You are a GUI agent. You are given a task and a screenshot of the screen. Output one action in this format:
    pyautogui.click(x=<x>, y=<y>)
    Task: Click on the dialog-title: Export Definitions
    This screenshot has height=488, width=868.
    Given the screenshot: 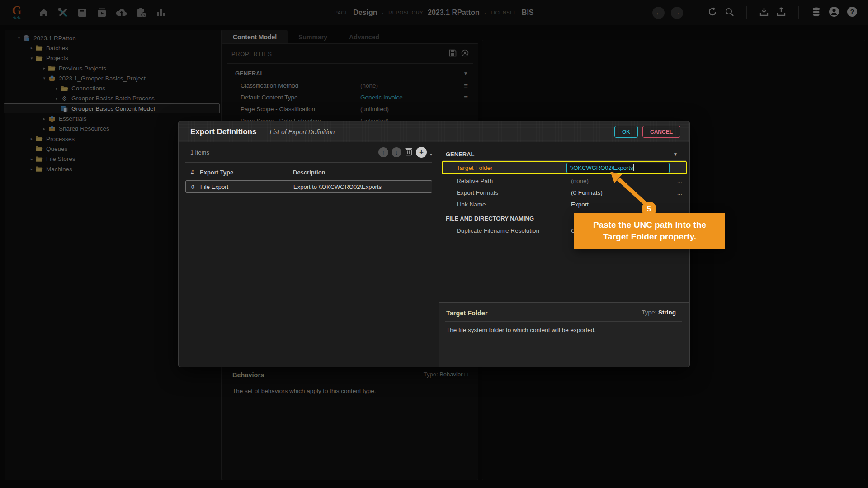 What is the action you would take?
    pyautogui.click(x=223, y=132)
    